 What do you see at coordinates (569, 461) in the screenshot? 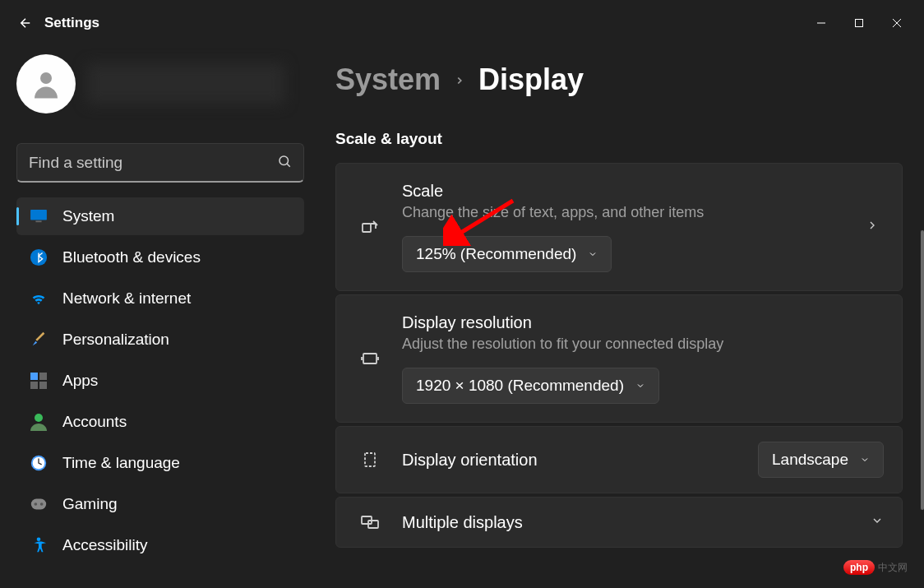
I see `card-title: Display orientation` at bounding box center [569, 461].